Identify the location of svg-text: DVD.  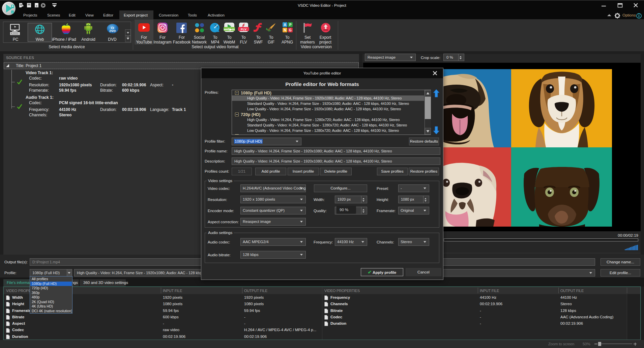
(113, 31).